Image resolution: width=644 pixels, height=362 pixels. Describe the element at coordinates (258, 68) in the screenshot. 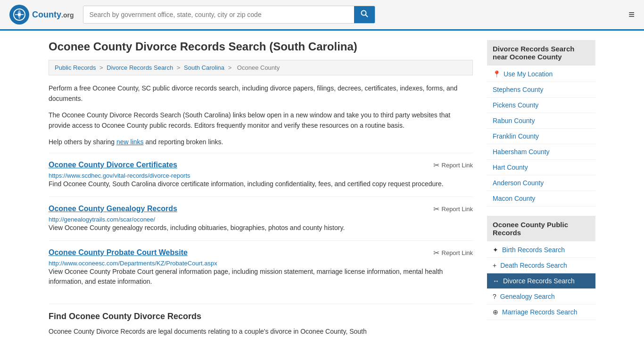

I see `breadcrumb-current: Oconee County` at that location.